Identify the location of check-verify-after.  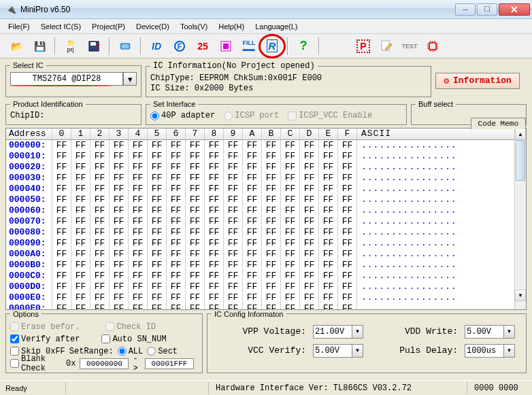
(15, 339).